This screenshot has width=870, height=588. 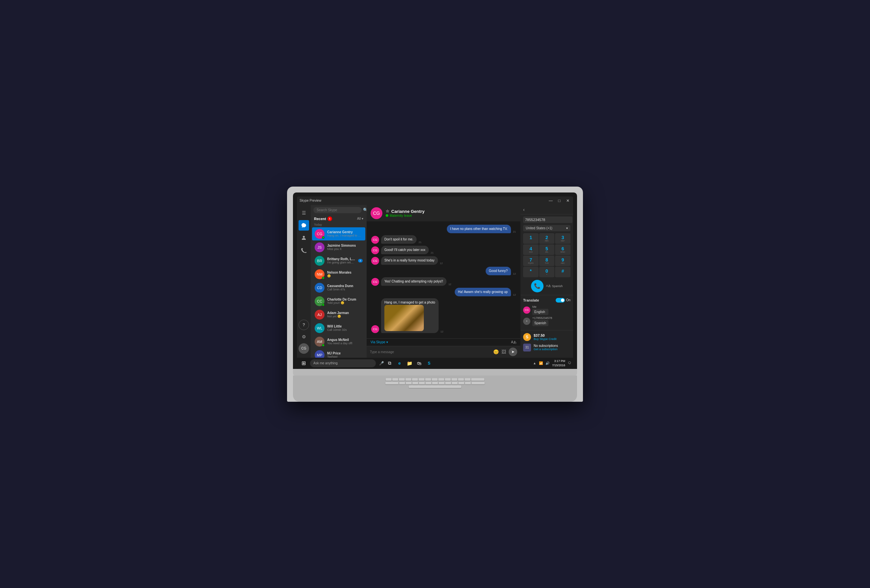 What do you see at coordinates (541, 363) in the screenshot?
I see `taskbar-network: 📶` at bounding box center [541, 363].